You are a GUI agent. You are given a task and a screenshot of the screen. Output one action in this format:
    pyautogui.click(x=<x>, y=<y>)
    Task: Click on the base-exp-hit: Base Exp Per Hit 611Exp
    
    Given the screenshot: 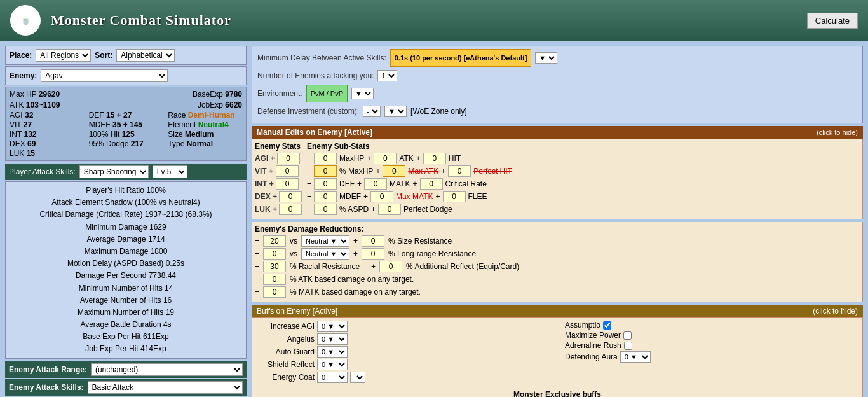 What is the action you would take?
    pyautogui.click(x=126, y=337)
    